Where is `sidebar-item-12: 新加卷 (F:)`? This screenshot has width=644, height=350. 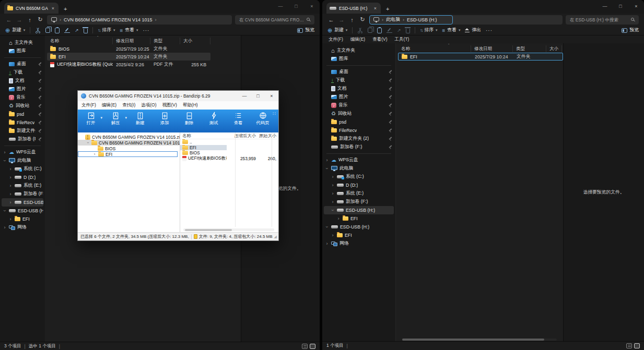 sidebar-item-12: 新加卷 (F:) is located at coordinates (359, 147).